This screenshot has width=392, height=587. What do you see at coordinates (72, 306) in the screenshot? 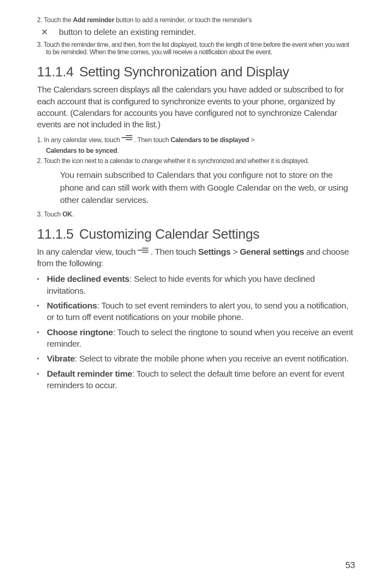
I see `li1-bold: Notifications` at bounding box center [72, 306].